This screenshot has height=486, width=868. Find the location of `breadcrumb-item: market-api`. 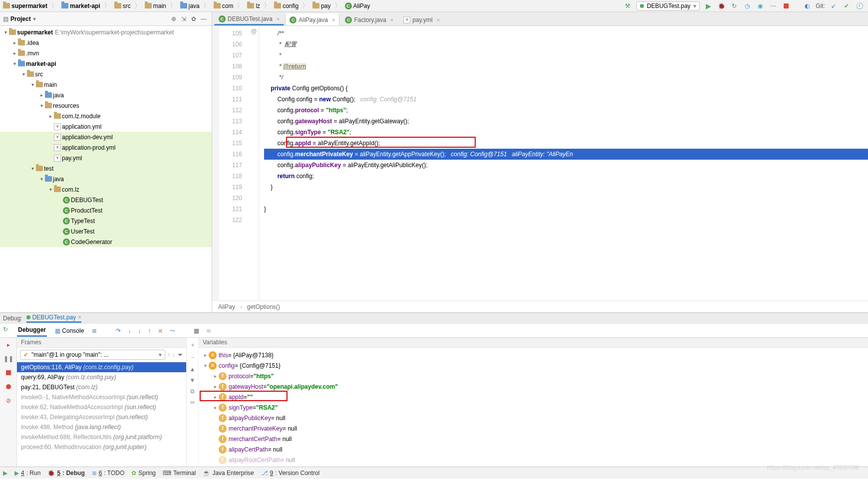

breadcrumb-item: market-api is located at coordinates (81, 6).